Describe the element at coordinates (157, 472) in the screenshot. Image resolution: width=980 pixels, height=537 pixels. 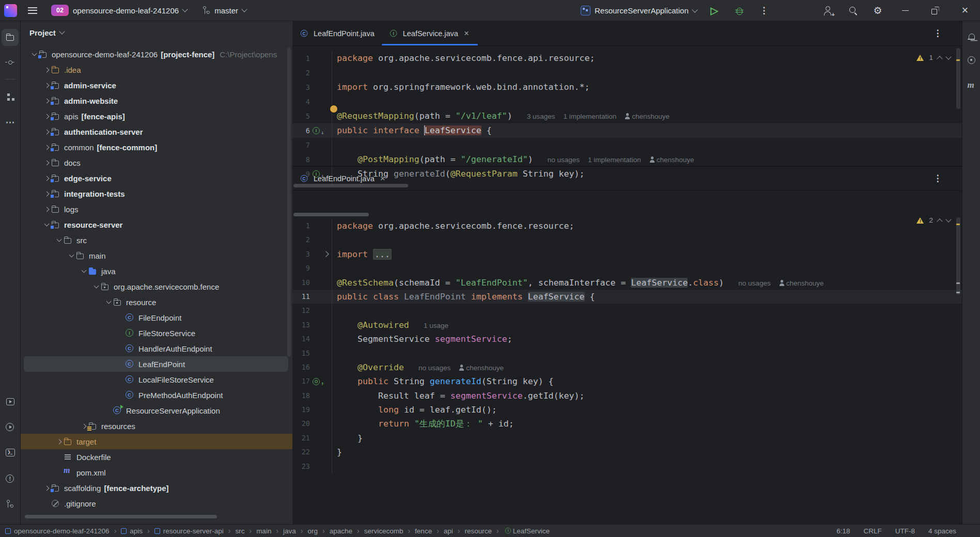
I see `tree-item-pom-xml: pom.xml` at that location.